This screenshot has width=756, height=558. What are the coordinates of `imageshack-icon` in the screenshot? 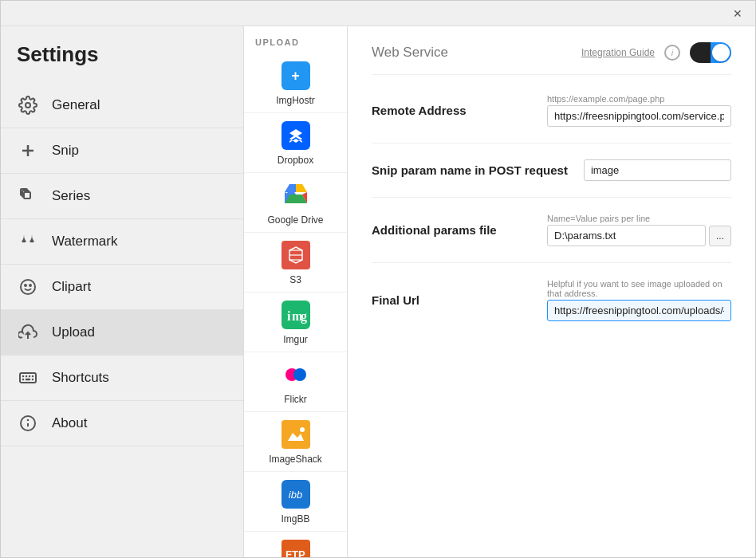 It's located at (296, 434).